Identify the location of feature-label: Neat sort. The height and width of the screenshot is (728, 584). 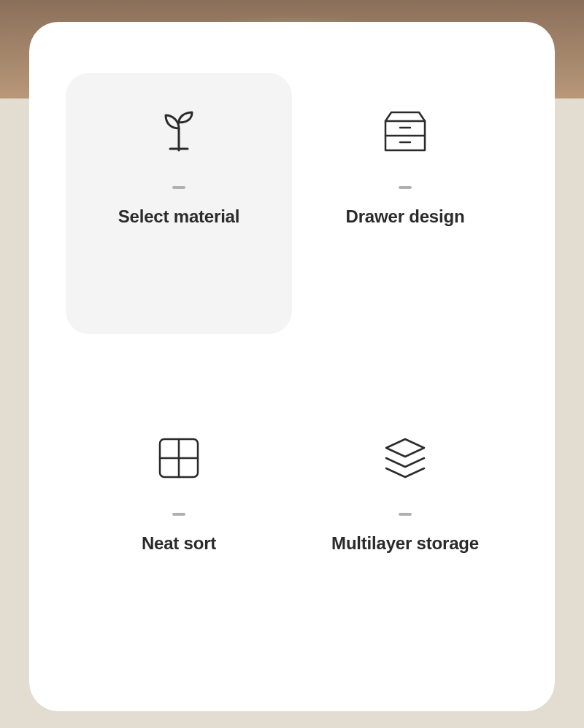
(179, 543).